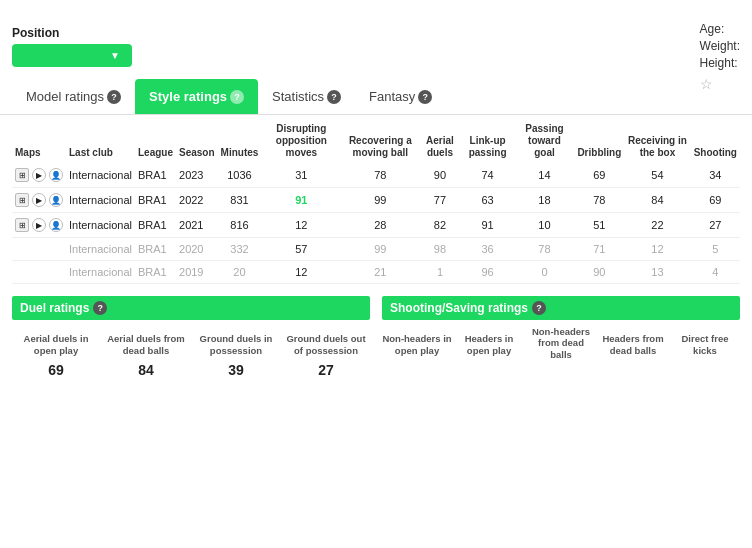 The image size is (752, 548). What do you see at coordinates (380, 226) in the screenshot?
I see `recovering-cell: 28` at bounding box center [380, 226].